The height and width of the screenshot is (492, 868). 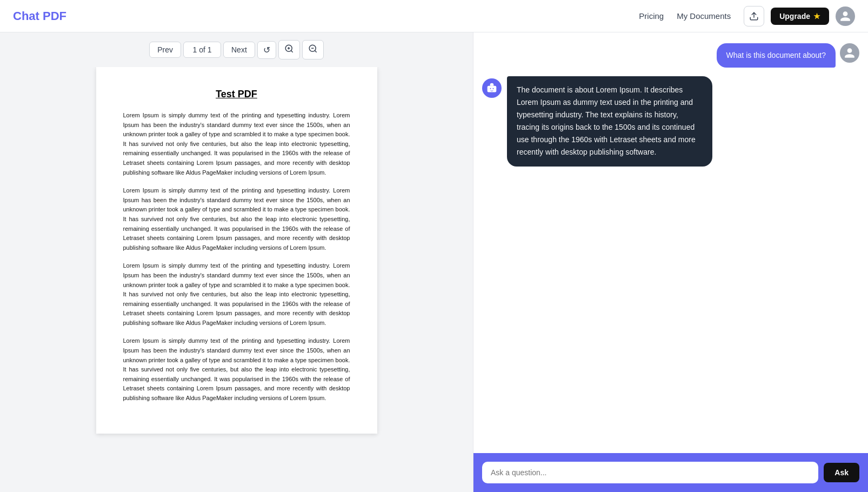 What do you see at coordinates (239, 50) in the screenshot?
I see `next-page-button: Next` at bounding box center [239, 50].